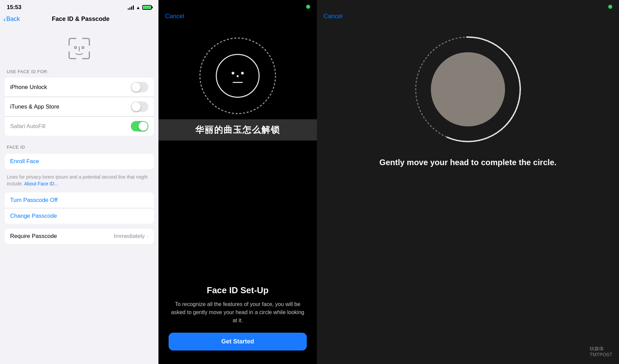  I want to click on setup-nav: Cancel, so click(238, 16).